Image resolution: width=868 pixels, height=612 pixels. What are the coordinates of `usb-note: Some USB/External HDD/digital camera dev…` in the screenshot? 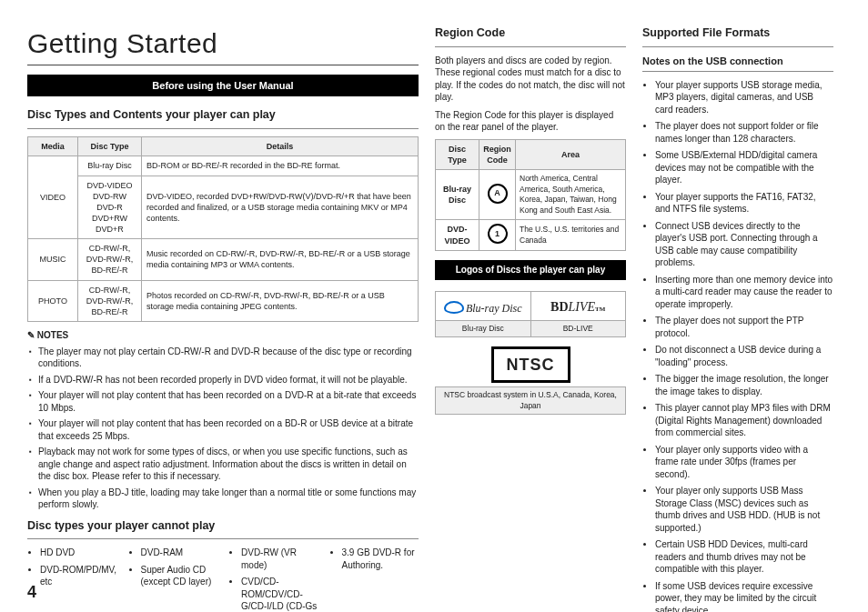 It's located at (744, 167).